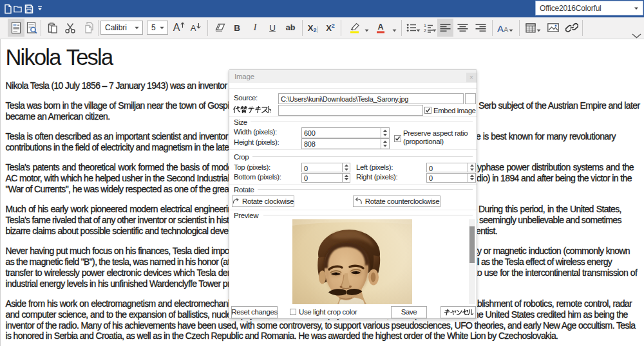  Describe the element at coordinates (451, 167) in the screenshot. I see `crop-left-field: 0` at that location.